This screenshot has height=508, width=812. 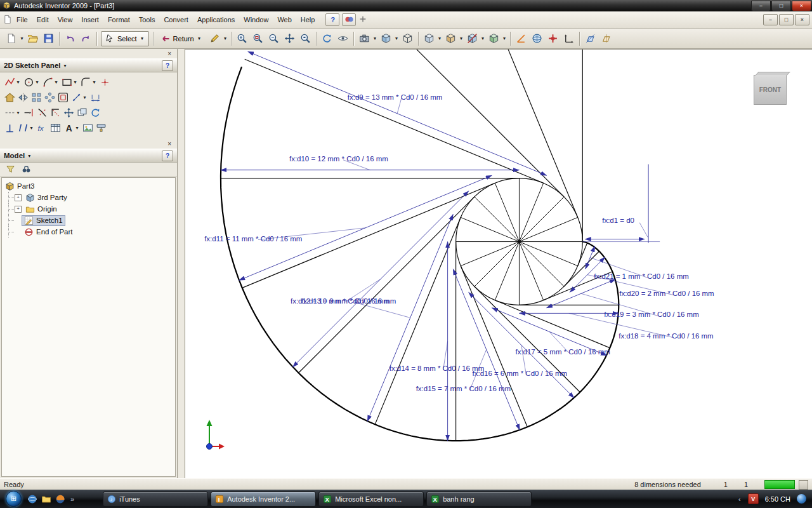 What do you see at coordinates (216, 20) in the screenshot?
I see `menu-applications: Applications` at bounding box center [216, 20].